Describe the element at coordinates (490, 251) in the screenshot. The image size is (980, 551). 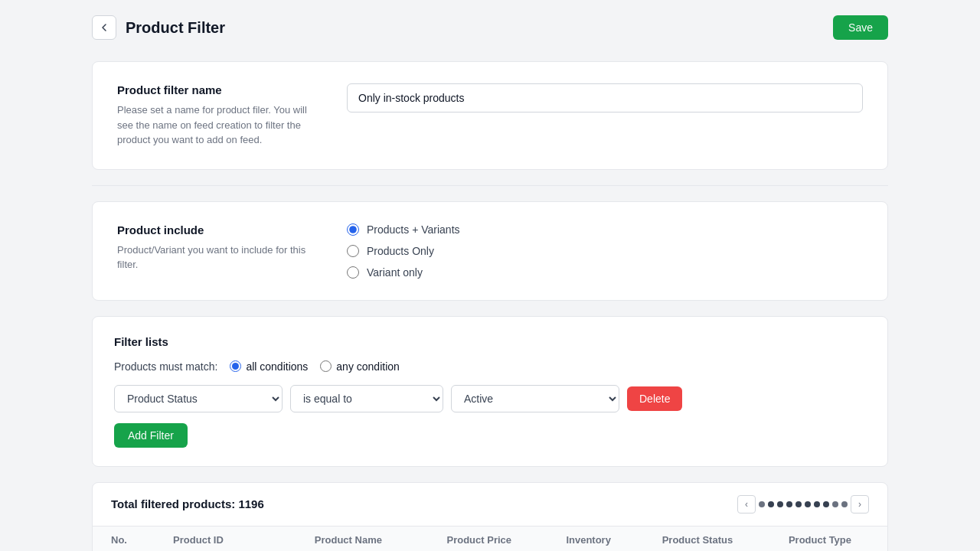
I see `product-include-card: Product include Product/Variant you want…` at that location.